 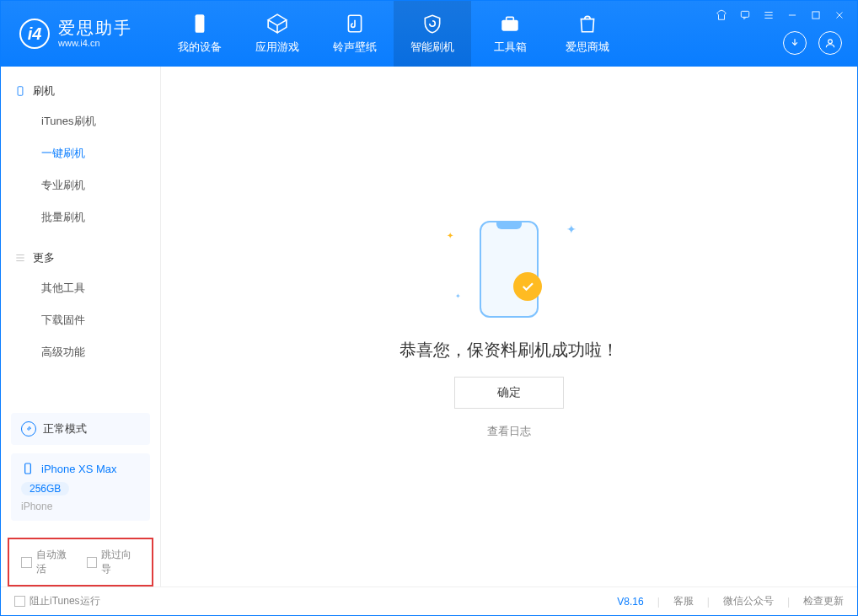 What do you see at coordinates (81, 471) in the screenshot?
I see `device-panel: 正常模式 iPhone XS Max 256GB iPhone` at bounding box center [81, 471].